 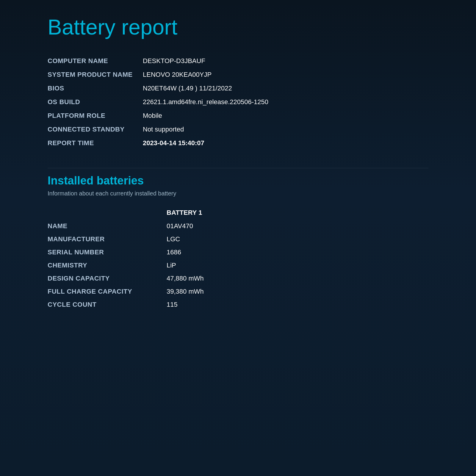 I want to click on battery-data-label: MANUFACTURER, so click(x=107, y=239).